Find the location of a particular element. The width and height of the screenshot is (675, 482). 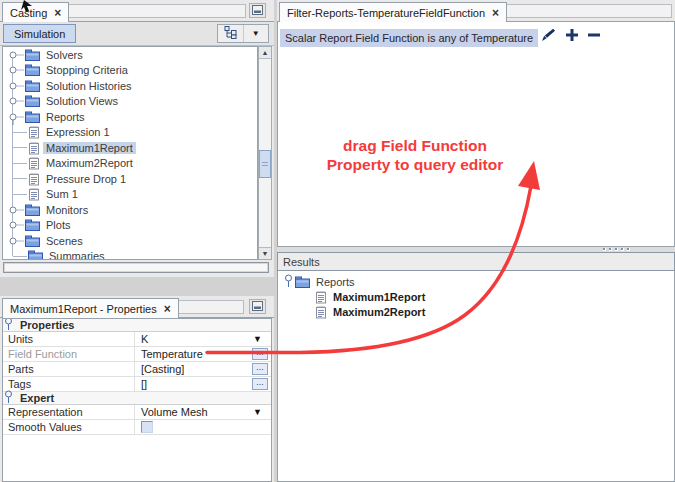

tree-item-label: Solution Views is located at coordinates (82, 101).